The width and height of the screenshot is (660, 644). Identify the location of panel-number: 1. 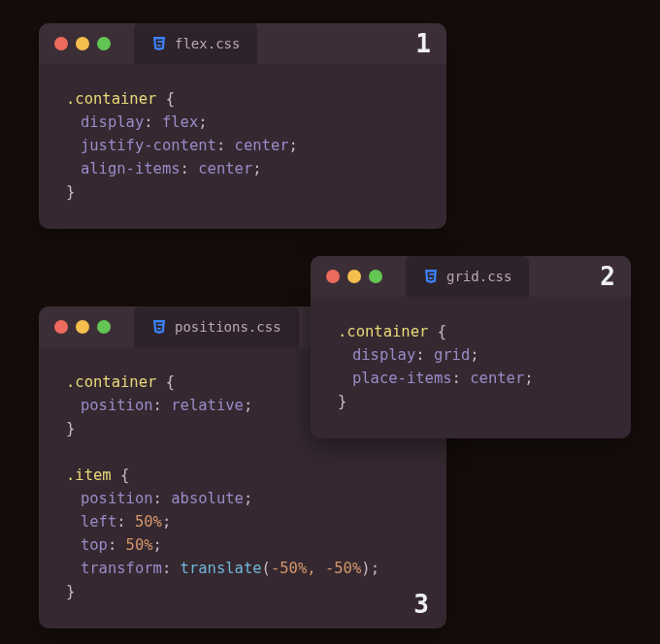
(423, 44).